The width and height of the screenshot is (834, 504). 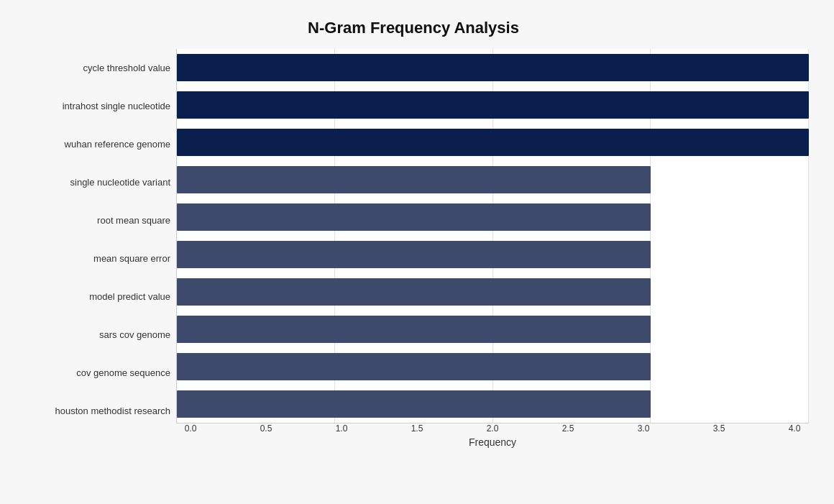 What do you see at coordinates (492, 437) in the screenshot?
I see `x-axis: 0.00.51.01.52.02.53.03.54.0 Frequency` at bounding box center [492, 437].